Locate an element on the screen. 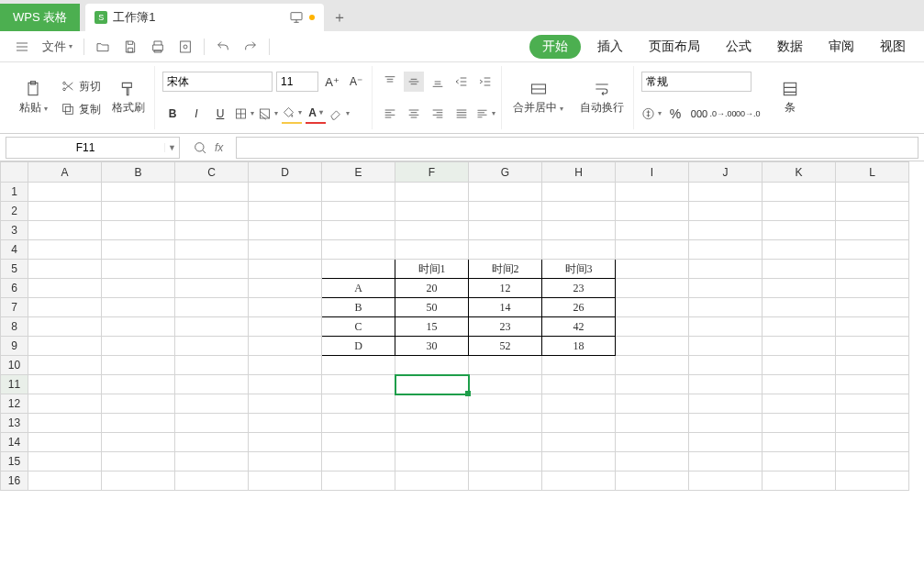 This screenshot has height=588, width=924. cell-A14 is located at coordinates (65, 442).